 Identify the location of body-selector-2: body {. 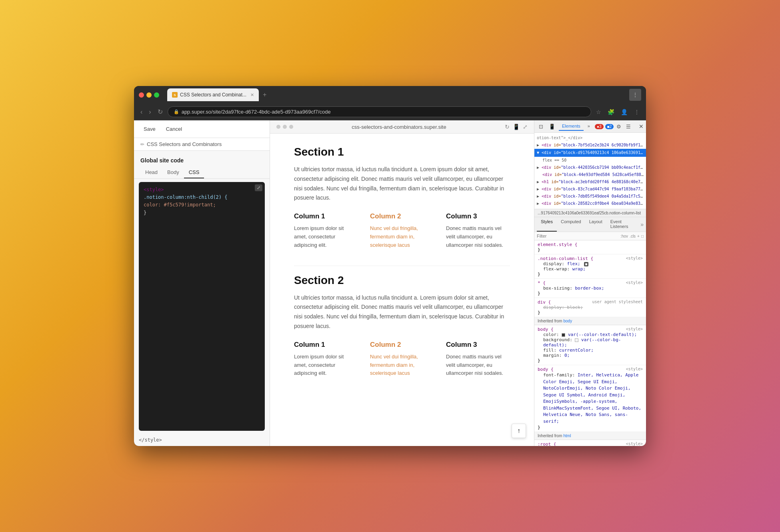
(546, 370).